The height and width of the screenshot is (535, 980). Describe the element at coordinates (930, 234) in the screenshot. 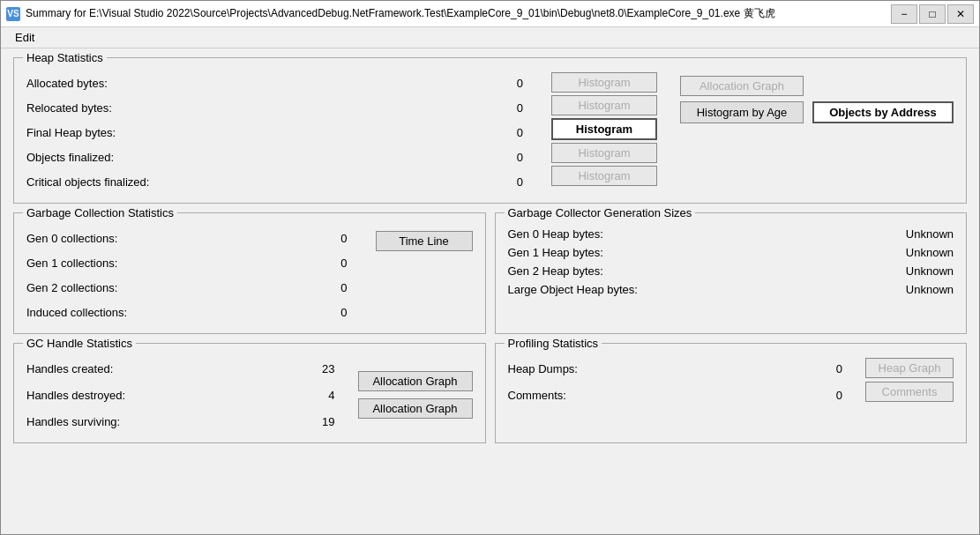

I see `gen-value-0: Unknown` at that location.